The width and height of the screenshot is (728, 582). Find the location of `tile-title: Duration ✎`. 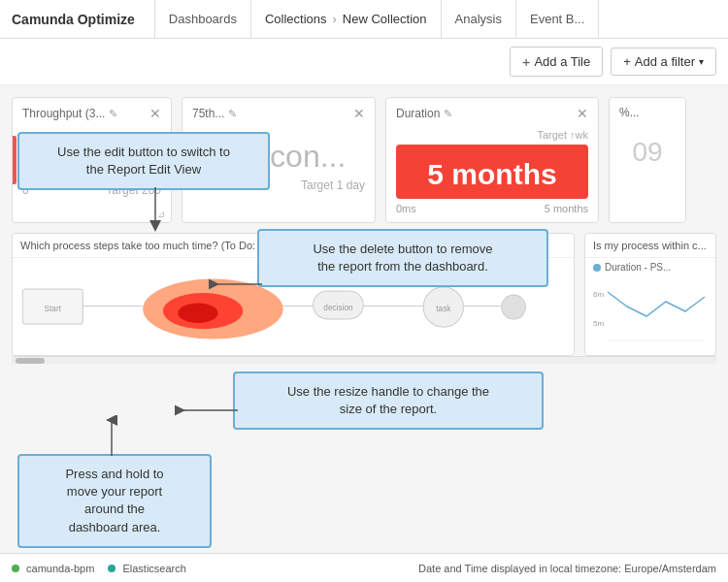

tile-title: Duration ✎ is located at coordinates (424, 113).